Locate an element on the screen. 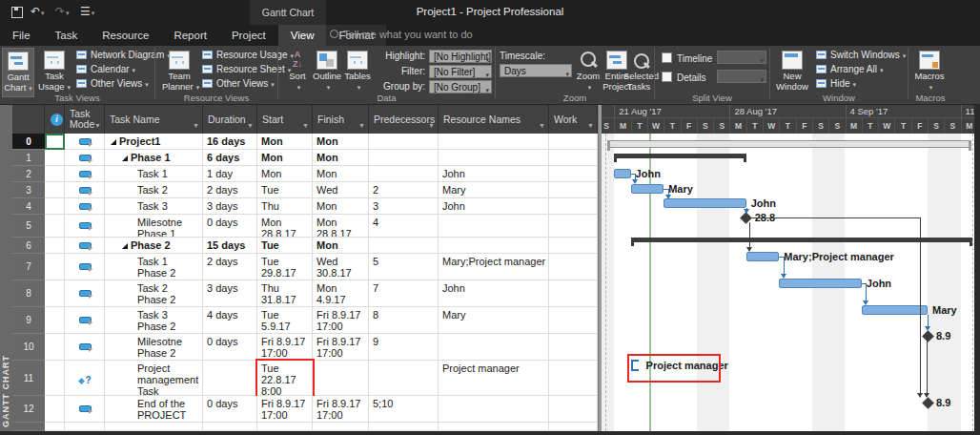  cell-pred-row3: 2 is located at coordinates (404, 191).